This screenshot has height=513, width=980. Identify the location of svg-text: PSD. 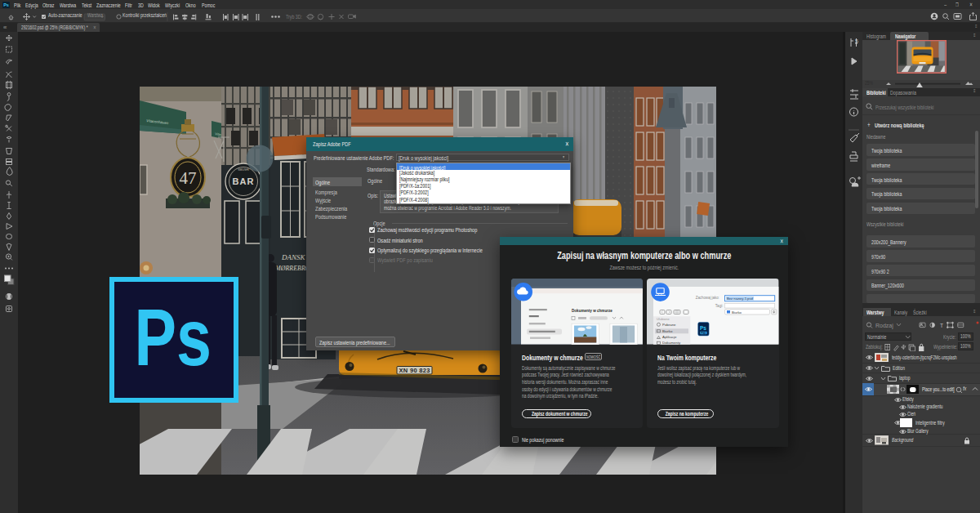
(704, 333).